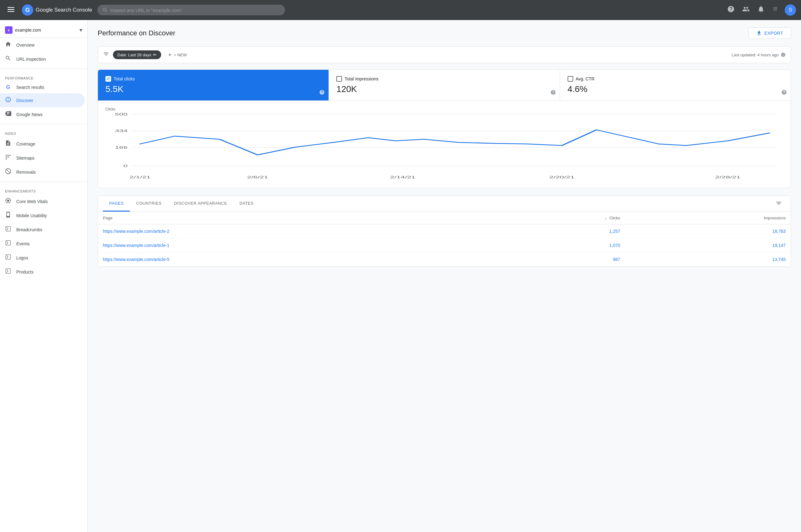  Describe the element at coordinates (43, 76) in the screenshot. I see `performance-section-label: Performance` at that location.